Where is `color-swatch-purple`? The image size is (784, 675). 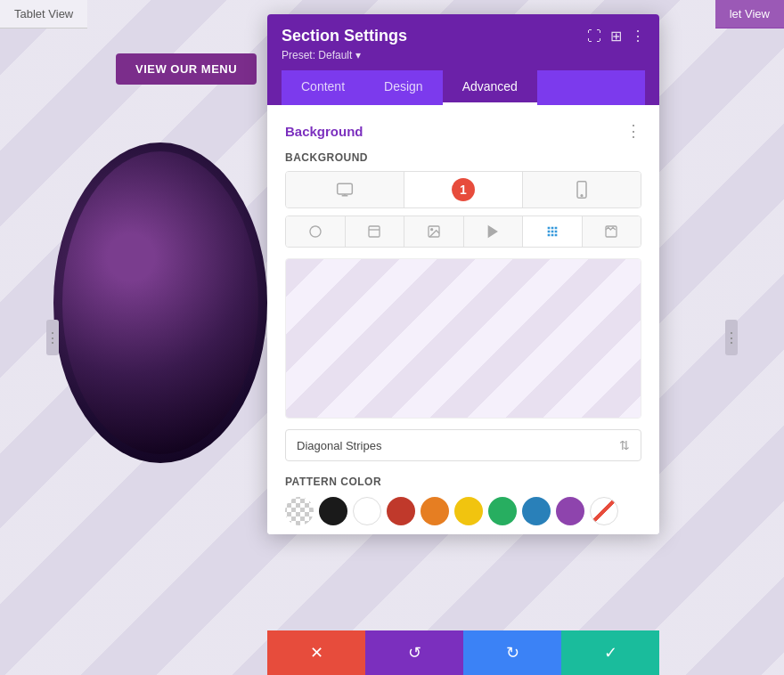 color-swatch-purple is located at coordinates (570, 511).